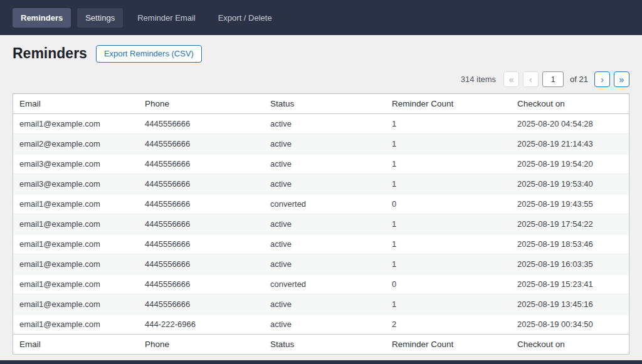  What do you see at coordinates (76, 144) in the screenshot?
I see `cell-email: email2@example.com` at bounding box center [76, 144].